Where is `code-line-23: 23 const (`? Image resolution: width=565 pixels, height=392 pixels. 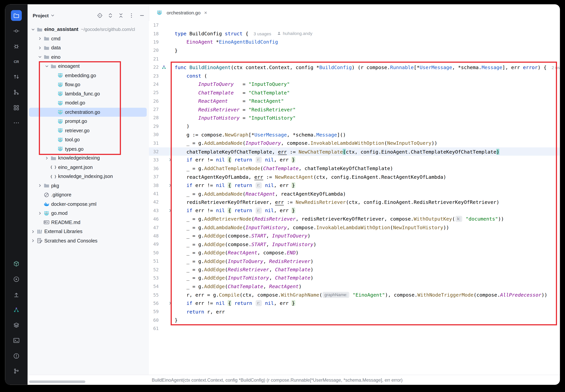 code-line-23: 23 const ( is located at coordinates (354, 76).